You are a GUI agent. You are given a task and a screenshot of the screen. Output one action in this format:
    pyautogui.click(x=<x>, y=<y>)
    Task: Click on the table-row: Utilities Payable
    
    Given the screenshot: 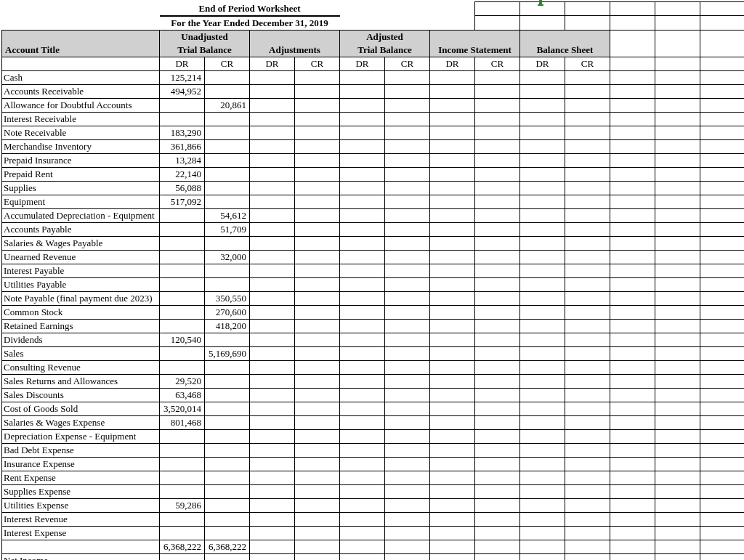 What is the action you would take?
    pyautogui.click(x=373, y=285)
    